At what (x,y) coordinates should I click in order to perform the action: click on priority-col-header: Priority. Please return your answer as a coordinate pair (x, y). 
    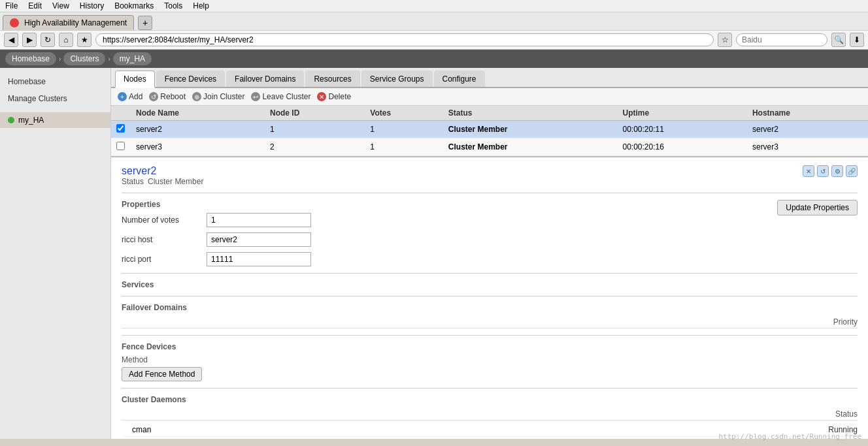
    Looking at the image, I should click on (846, 322).